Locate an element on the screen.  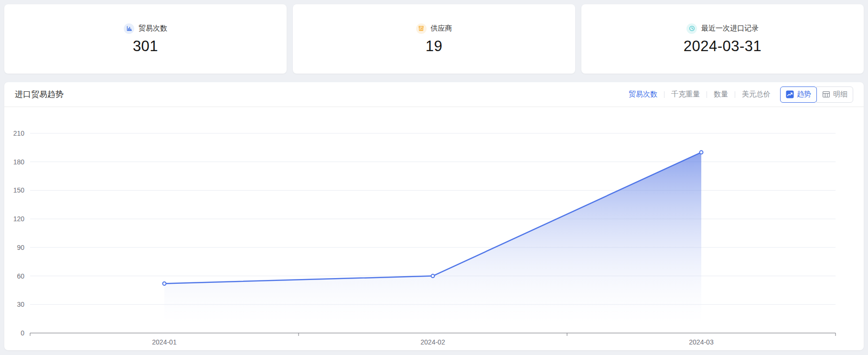
bar-chart-icon is located at coordinates (129, 29).